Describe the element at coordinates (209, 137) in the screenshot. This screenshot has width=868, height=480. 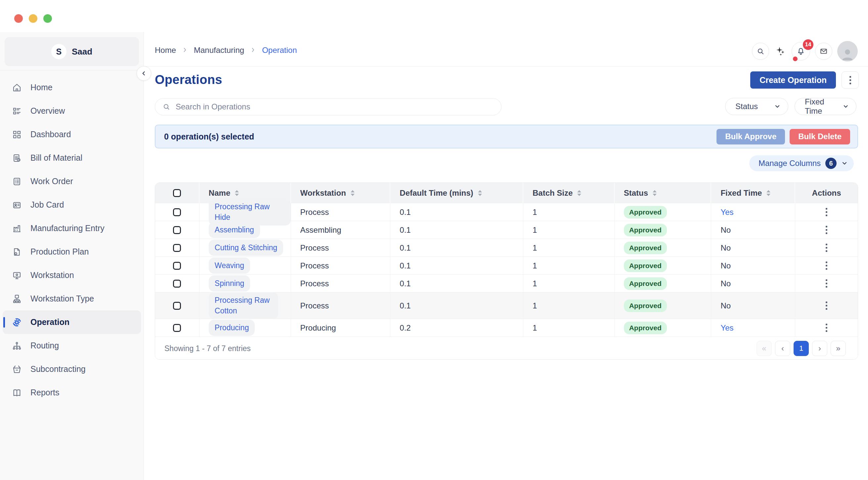
I see `bulk-selected-text: 0 operation(s) selected` at that location.